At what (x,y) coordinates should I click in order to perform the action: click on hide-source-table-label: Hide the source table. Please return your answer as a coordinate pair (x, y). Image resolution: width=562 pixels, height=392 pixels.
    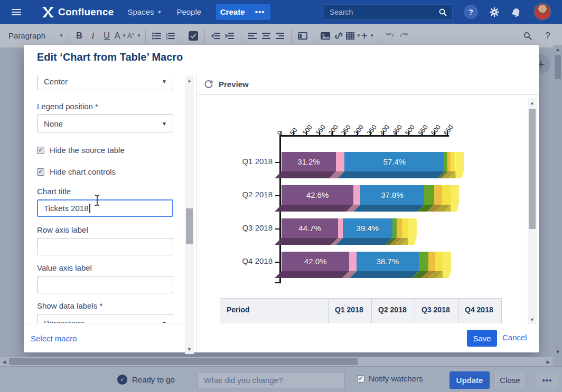
    Looking at the image, I should click on (87, 150).